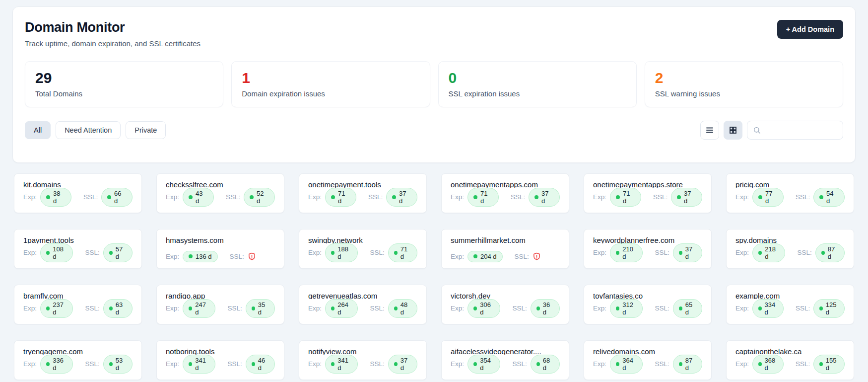 This screenshot has width=868, height=382. I want to click on badge-row: Exp: 341 d SSL: 37 d, so click(363, 364).